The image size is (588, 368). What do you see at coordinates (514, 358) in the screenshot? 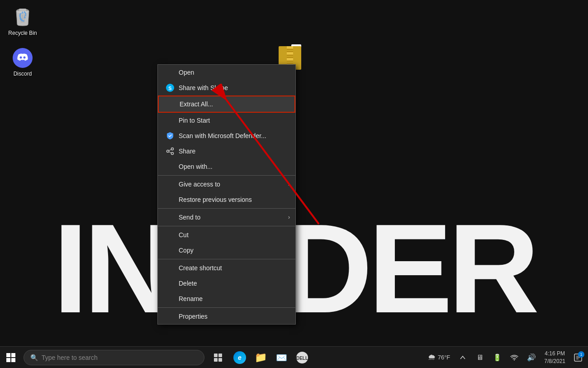
I see `wifi-icon` at bounding box center [514, 358].